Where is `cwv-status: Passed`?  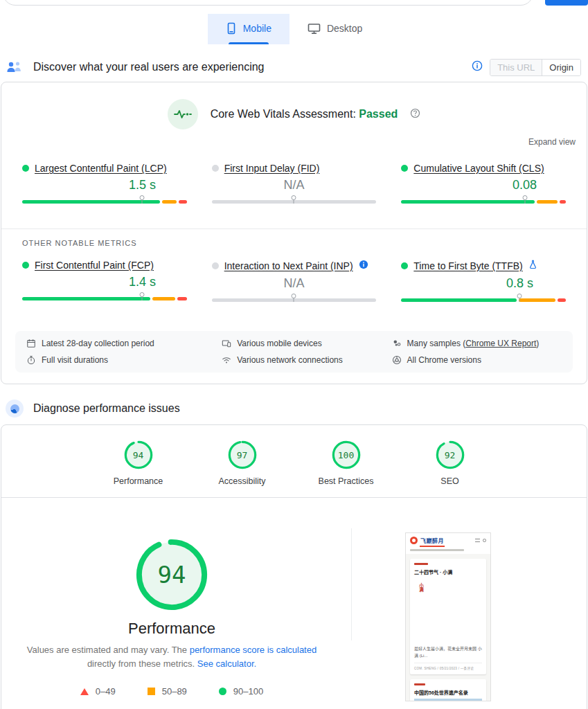
cwv-status: Passed is located at coordinates (378, 114).